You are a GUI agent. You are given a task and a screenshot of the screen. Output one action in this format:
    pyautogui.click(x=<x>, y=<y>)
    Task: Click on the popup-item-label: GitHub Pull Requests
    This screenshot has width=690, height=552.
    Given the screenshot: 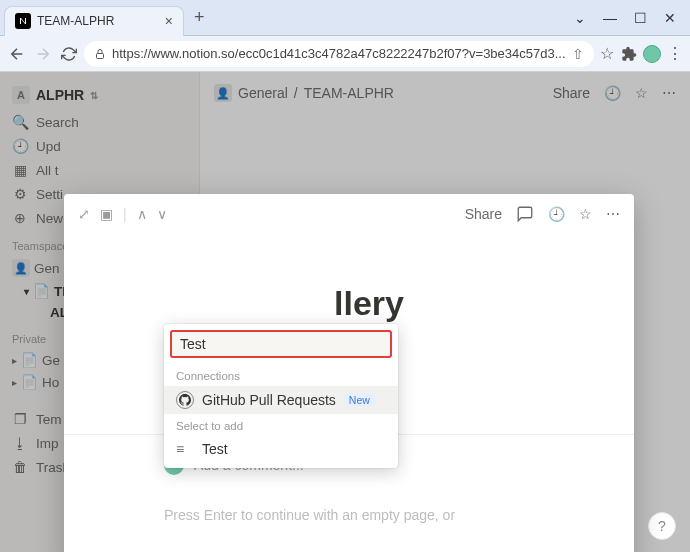 What is the action you would take?
    pyautogui.click(x=269, y=400)
    